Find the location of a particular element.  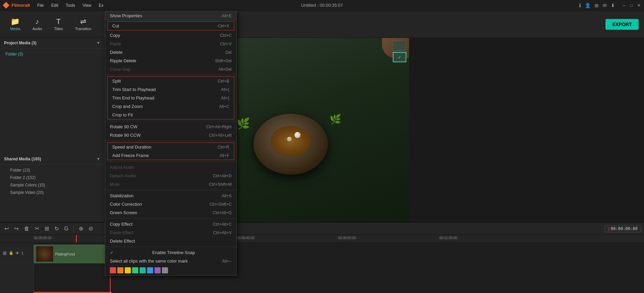

rotate-button: ↻ is located at coordinates (57, 229).